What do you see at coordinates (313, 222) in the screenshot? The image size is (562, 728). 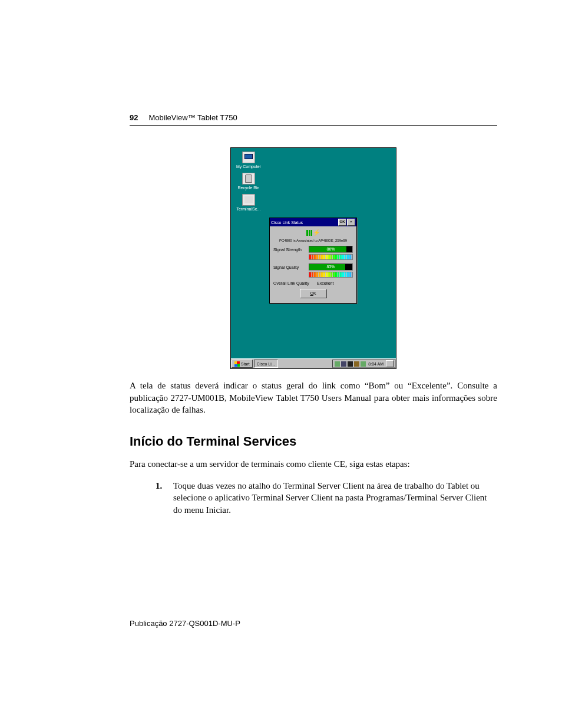 I see `dialog-titlebar: Cisco Link Status OK ×` at bounding box center [313, 222].